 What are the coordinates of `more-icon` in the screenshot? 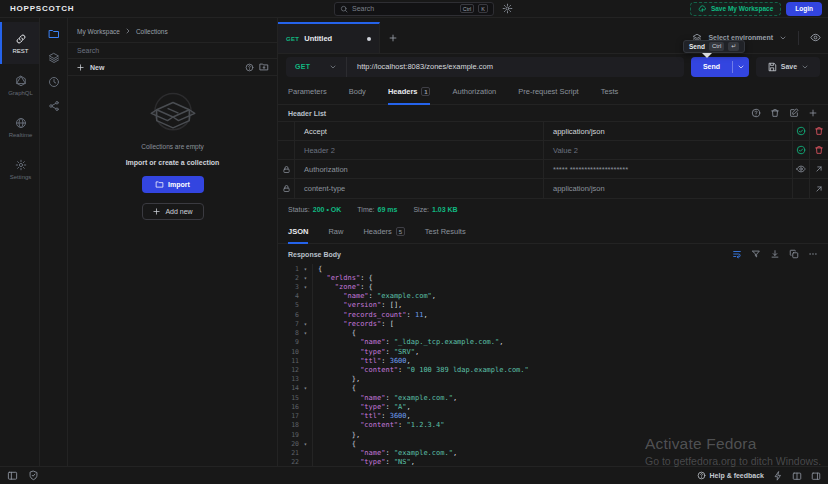 It's located at (813, 254).